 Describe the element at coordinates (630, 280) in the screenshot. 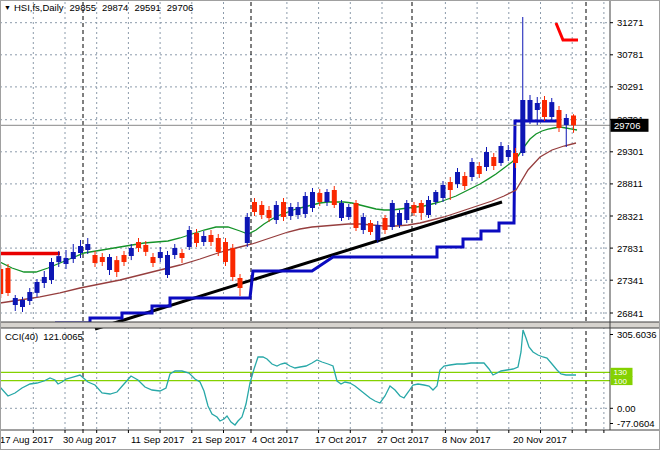

I see `price-axis-label: 27341` at that location.